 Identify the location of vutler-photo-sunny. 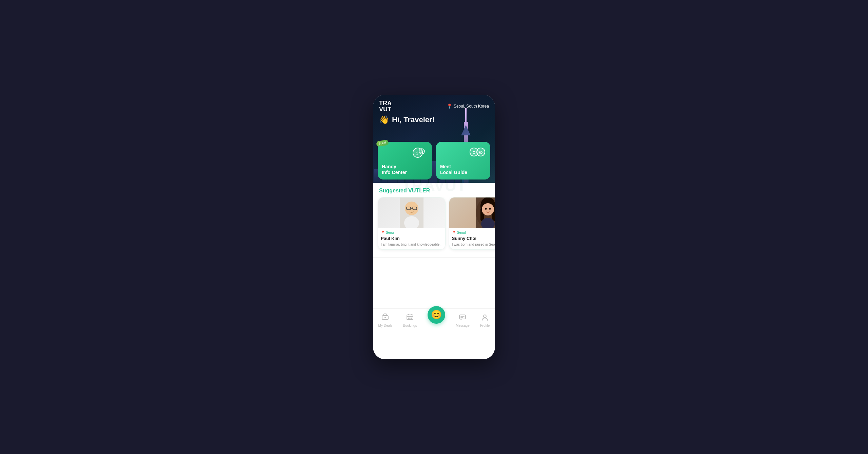
(472, 213).